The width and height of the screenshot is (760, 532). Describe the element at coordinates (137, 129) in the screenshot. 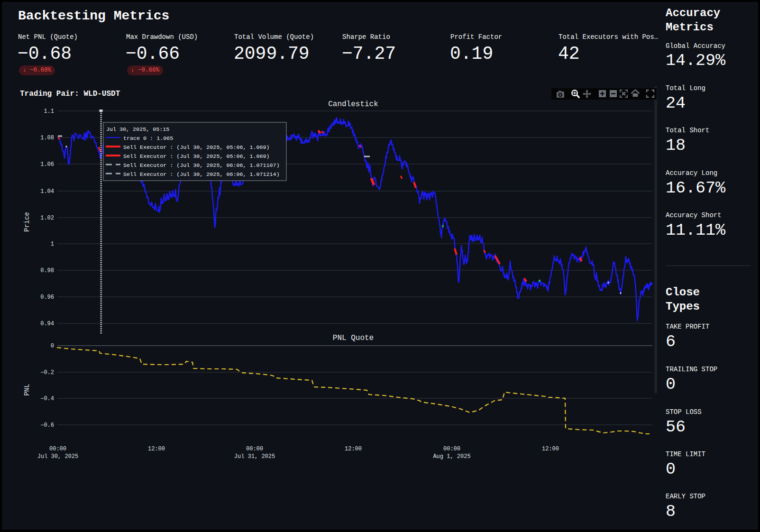

I see `svg-text: Jul 30, 2025, 05:15` at that location.